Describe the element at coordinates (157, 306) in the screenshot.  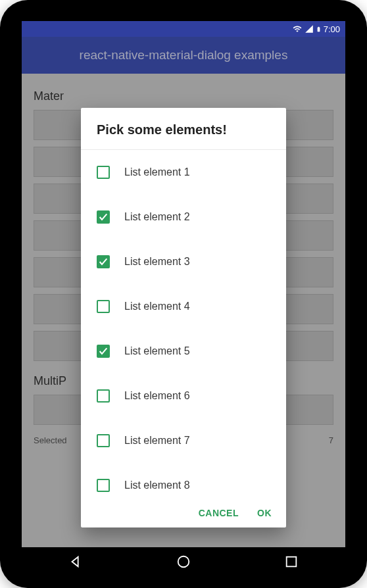
I see `list-item-label: List element 4` at that location.